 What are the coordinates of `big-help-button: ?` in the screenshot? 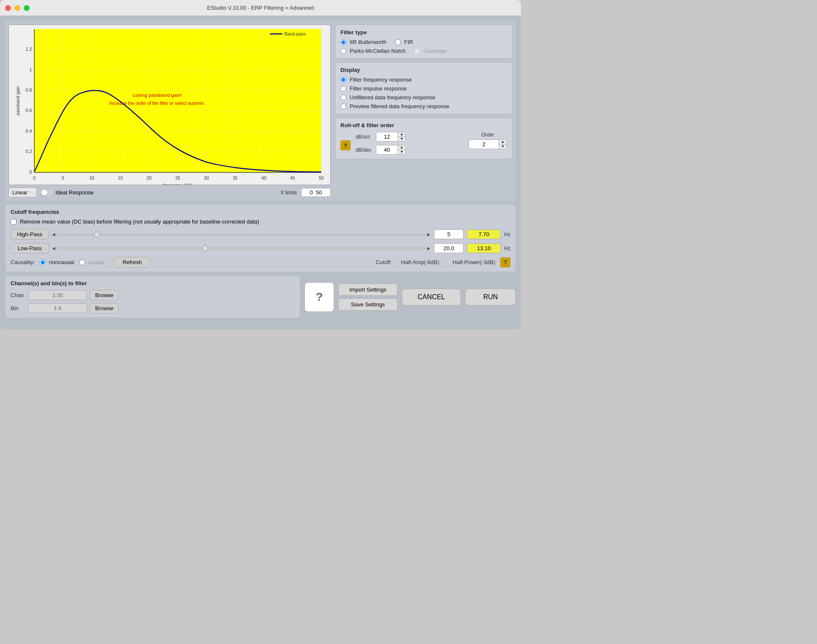 It's located at (319, 297).